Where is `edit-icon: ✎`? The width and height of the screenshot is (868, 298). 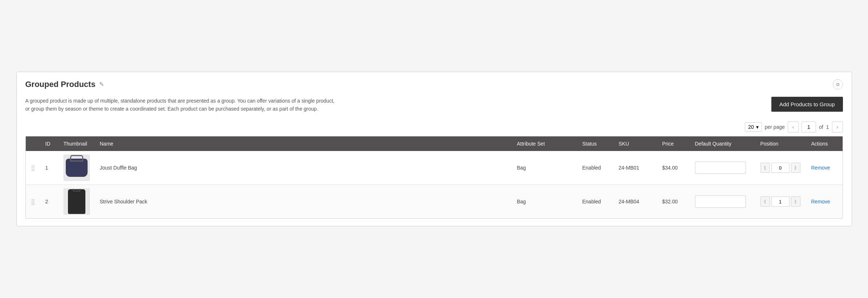 edit-icon: ✎ is located at coordinates (102, 84).